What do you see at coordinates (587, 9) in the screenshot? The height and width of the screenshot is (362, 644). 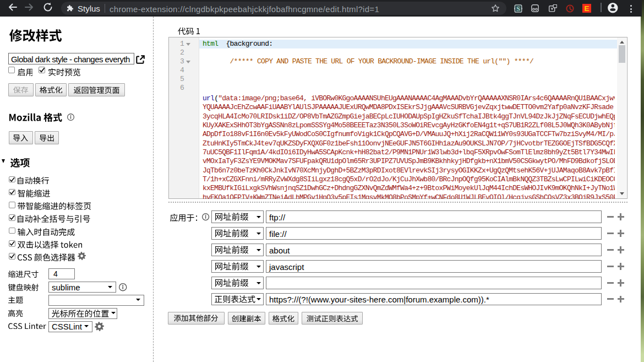 I see `svg-text: E` at bounding box center [587, 9].